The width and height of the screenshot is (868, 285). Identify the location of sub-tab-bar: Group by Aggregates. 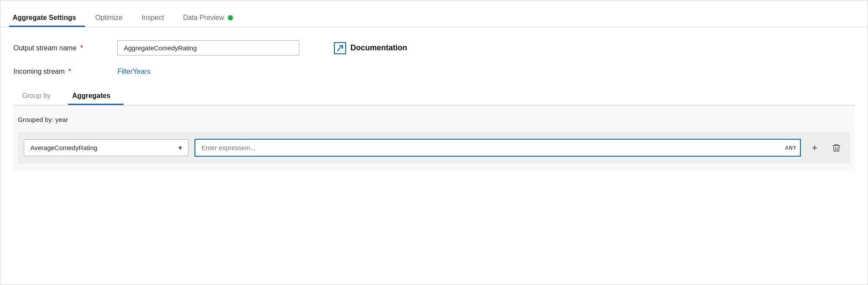
(434, 96).